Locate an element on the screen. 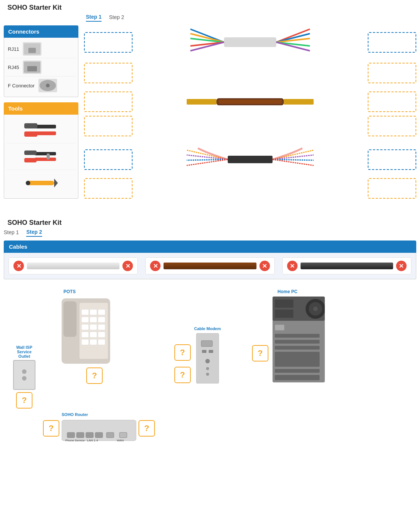 The width and height of the screenshot is (420, 512). connector-rj45: RJ45 is located at coordinates (41, 67).